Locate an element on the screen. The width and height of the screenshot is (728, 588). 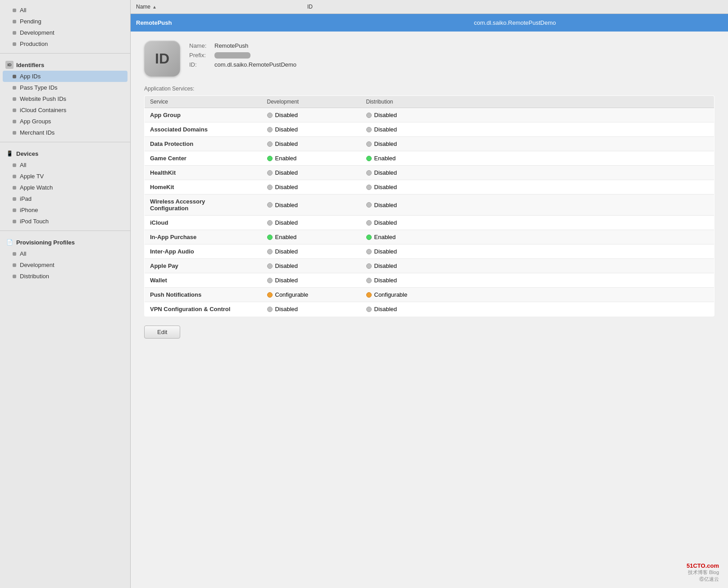
watermark-line3: ⑥亿速云 is located at coordinates (703, 579).